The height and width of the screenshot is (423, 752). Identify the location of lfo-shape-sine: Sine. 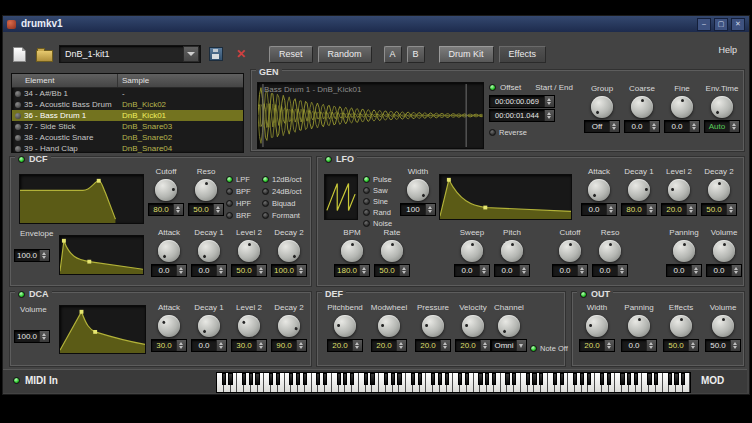
(376, 201).